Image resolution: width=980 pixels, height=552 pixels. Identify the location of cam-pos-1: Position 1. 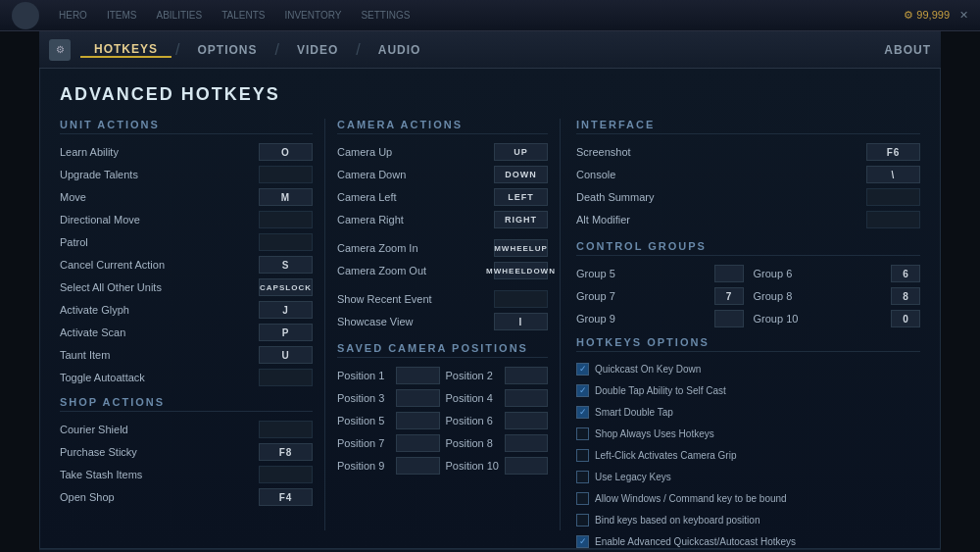
(388, 376).